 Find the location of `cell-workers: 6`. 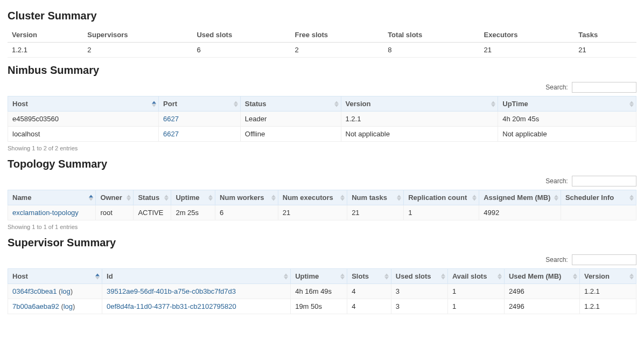

cell-workers: 6 is located at coordinates (247, 213).